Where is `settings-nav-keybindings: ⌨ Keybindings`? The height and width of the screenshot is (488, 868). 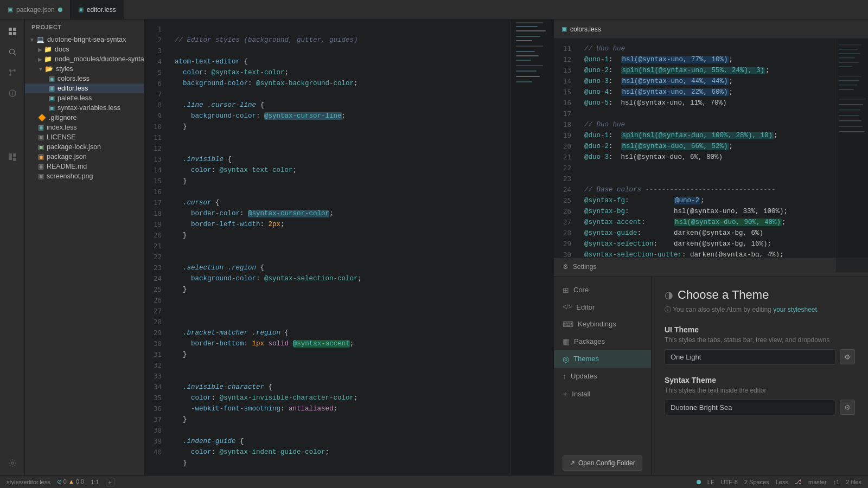
settings-nav-keybindings: ⌨ Keybindings is located at coordinates (602, 324).